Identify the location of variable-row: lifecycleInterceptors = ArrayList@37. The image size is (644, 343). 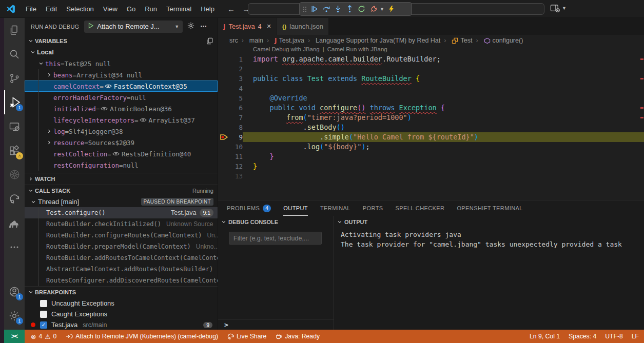
(121, 120).